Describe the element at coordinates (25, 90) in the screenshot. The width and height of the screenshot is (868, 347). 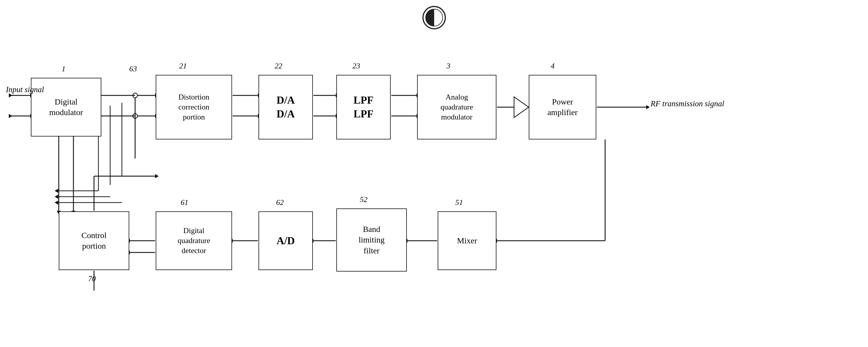
I see `input-signal-label: Input signal` at that location.